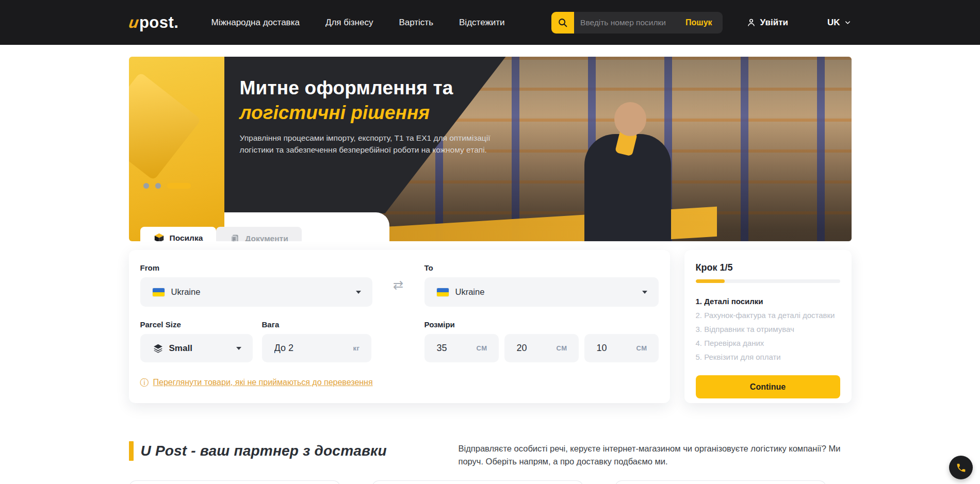 Image resolution: width=980 pixels, height=484 pixels. What do you see at coordinates (221, 234) in the screenshot?
I see `shipment-type-tabs: Посилка Документи` at bounding box center [221, 234].